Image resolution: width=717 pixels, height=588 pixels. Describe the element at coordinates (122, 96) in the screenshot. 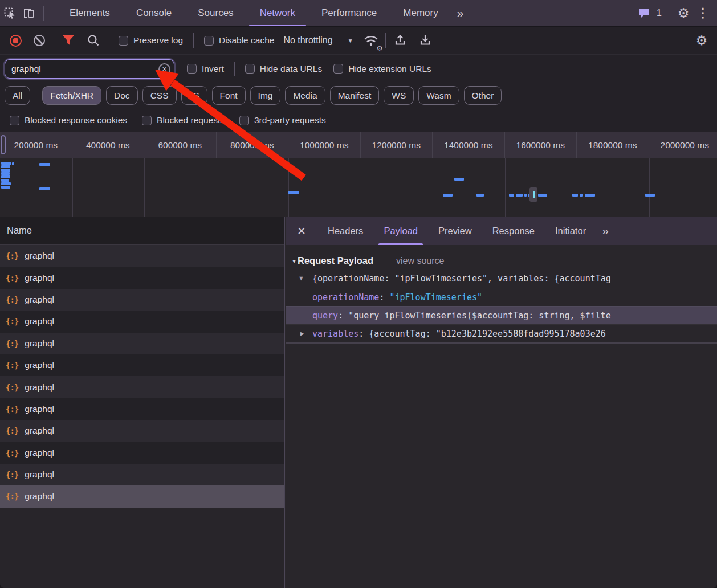

I see `filter-chip-doc: Doc` at that location.